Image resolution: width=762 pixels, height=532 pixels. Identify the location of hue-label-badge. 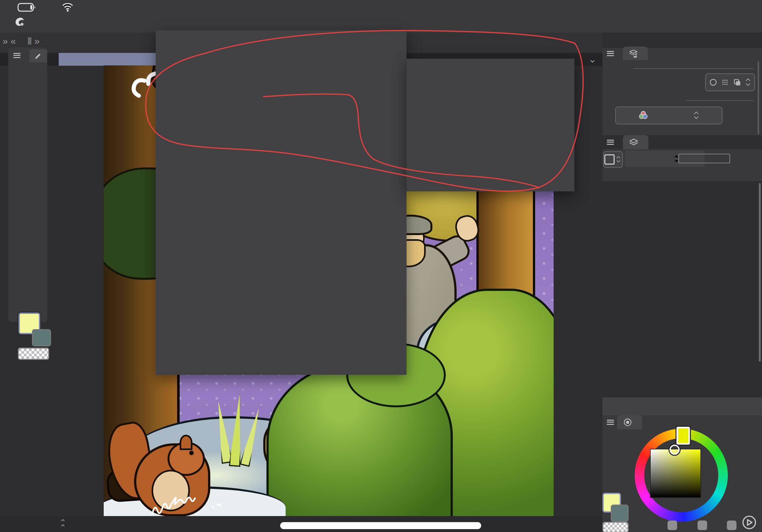
(672, 525).